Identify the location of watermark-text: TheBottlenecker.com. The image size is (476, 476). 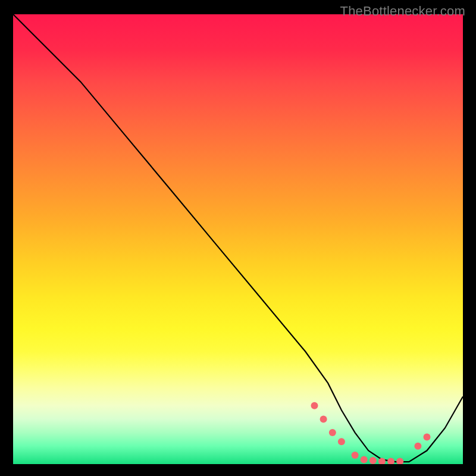
(403, 11).